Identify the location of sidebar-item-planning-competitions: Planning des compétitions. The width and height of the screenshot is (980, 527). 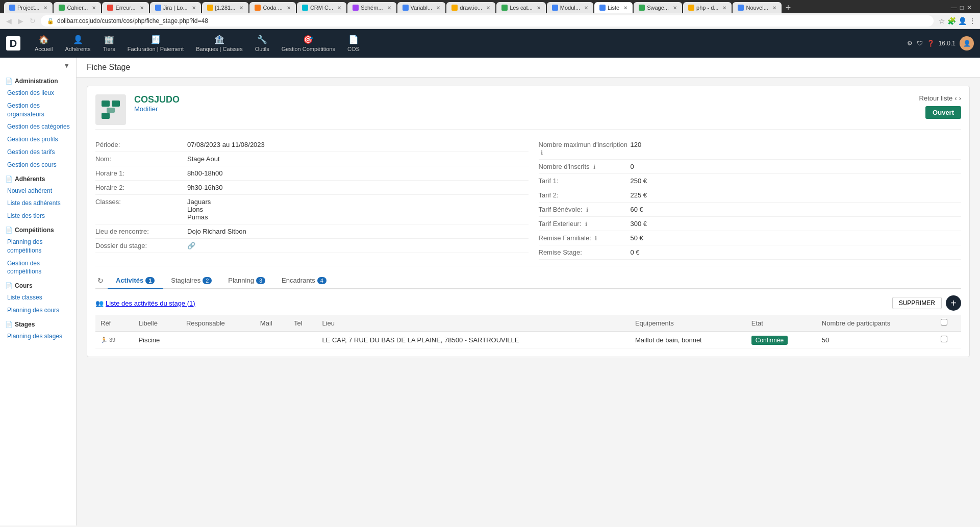
(38, 246).